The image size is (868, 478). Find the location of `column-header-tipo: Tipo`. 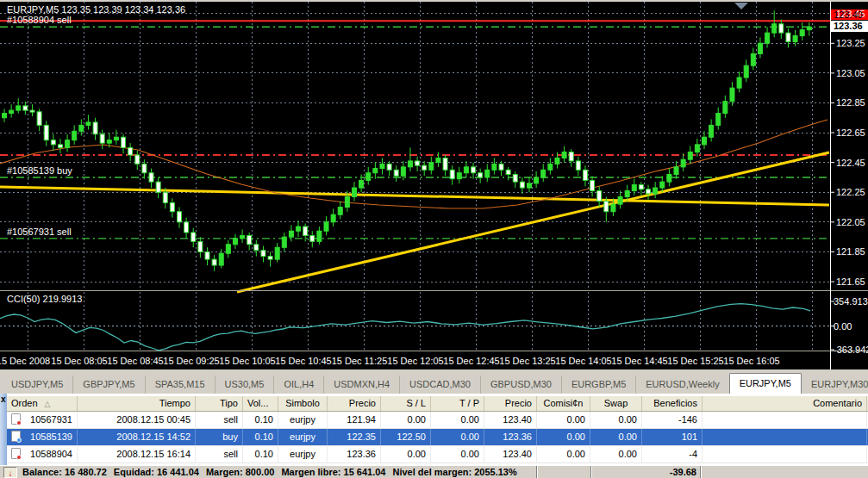

column-header-tipo: Tipo is located at coordinates (219, 403).